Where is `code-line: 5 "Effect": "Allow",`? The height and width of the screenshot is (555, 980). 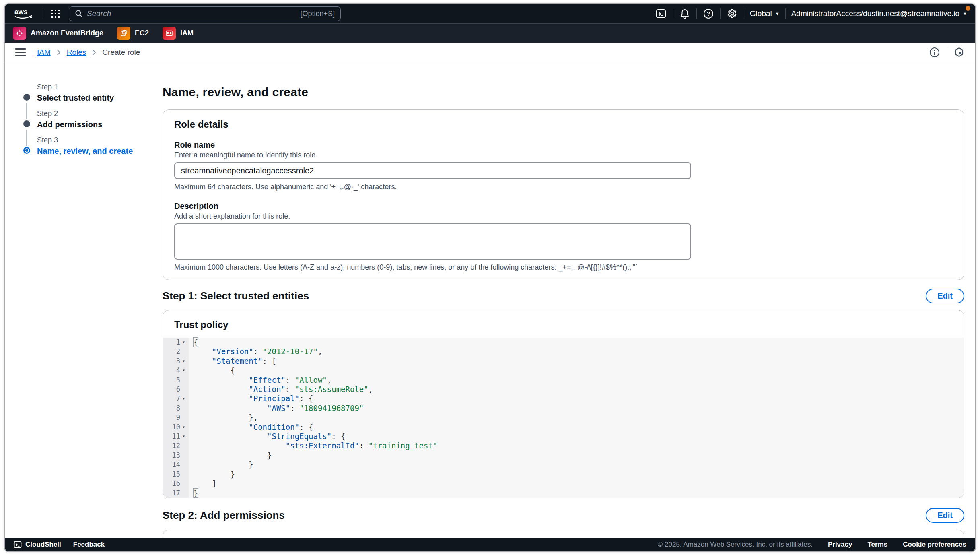
code-line: 5 "Effect": "Allow", is located at coordinates (563, 380).